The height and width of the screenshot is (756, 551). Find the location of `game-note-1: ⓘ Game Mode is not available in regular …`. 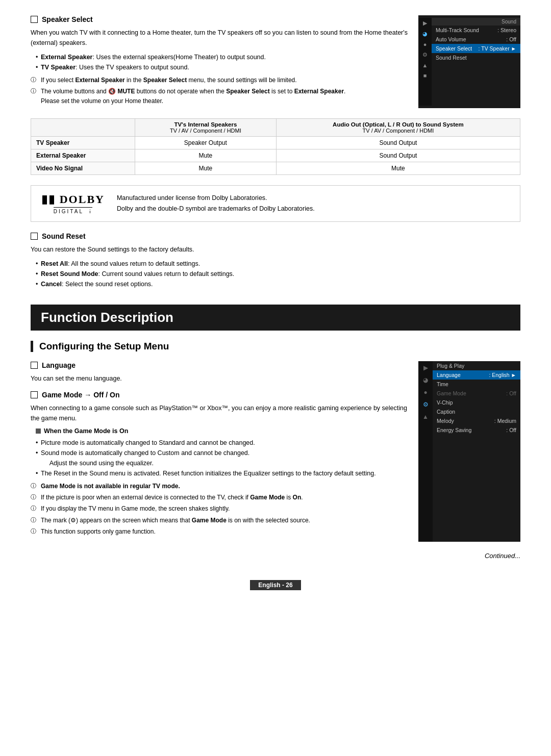

game-note-1: ⓘ Game Mode is not available in regular … is located at coordinates (219, 487).